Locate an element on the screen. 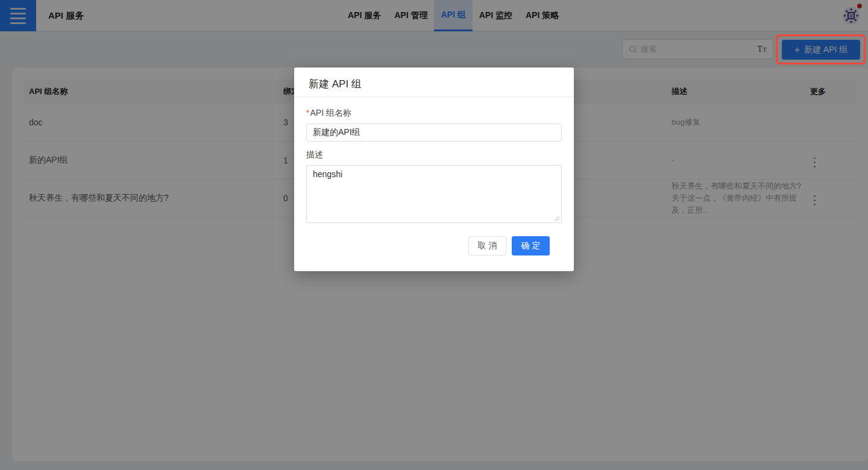  description-textarea-wrap: hengshi is located at coordinates (434, 194).